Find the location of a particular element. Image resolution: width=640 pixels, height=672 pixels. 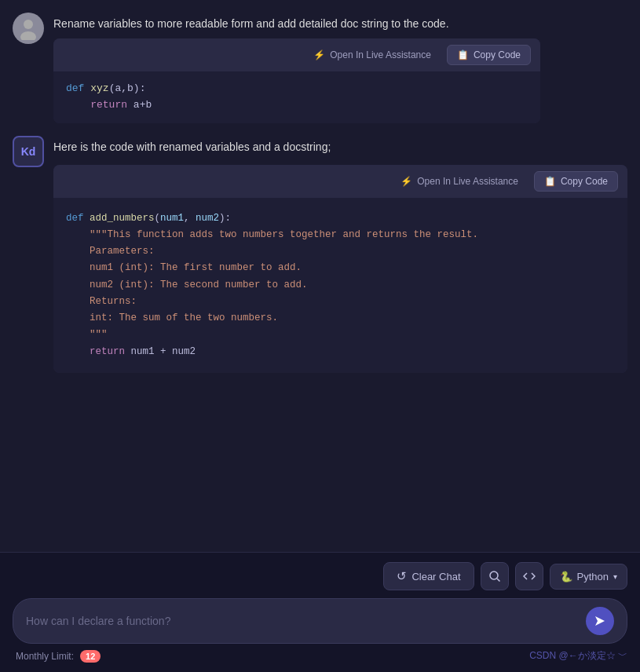

code-line: return a+b is located at coordinates (297, 105).